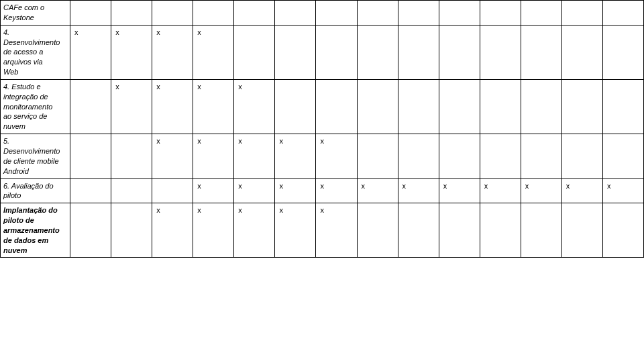 Image resolution: width=644 pixels, height=357 pixels. I want to click on row-label-line: monitoramento, so click(28, 107).